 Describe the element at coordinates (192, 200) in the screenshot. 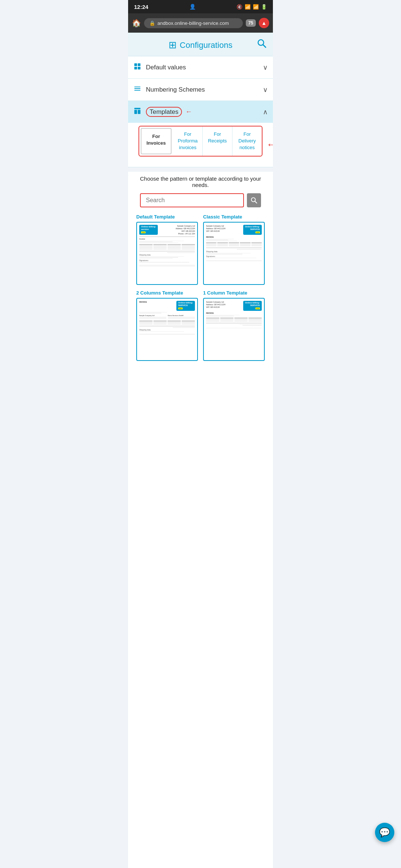

I see `search-input-wrapper` at that location.